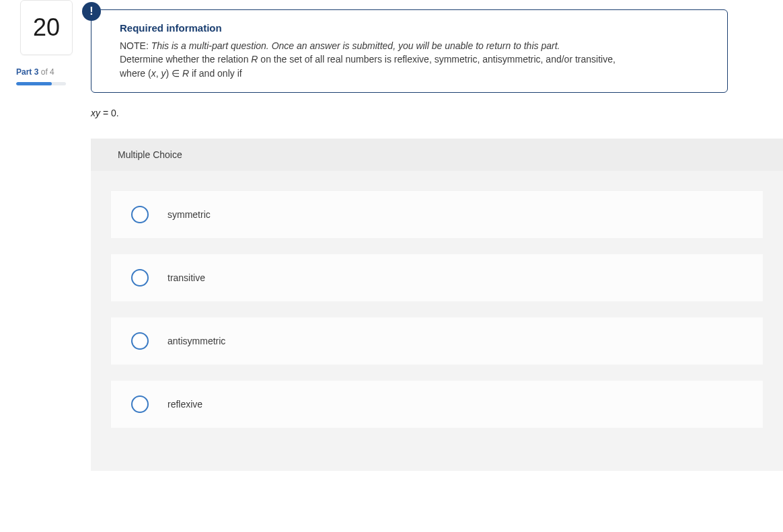  Describe the element at coordinates (91, 11) in the screenshot. I see `alert-icon: !` at that location.